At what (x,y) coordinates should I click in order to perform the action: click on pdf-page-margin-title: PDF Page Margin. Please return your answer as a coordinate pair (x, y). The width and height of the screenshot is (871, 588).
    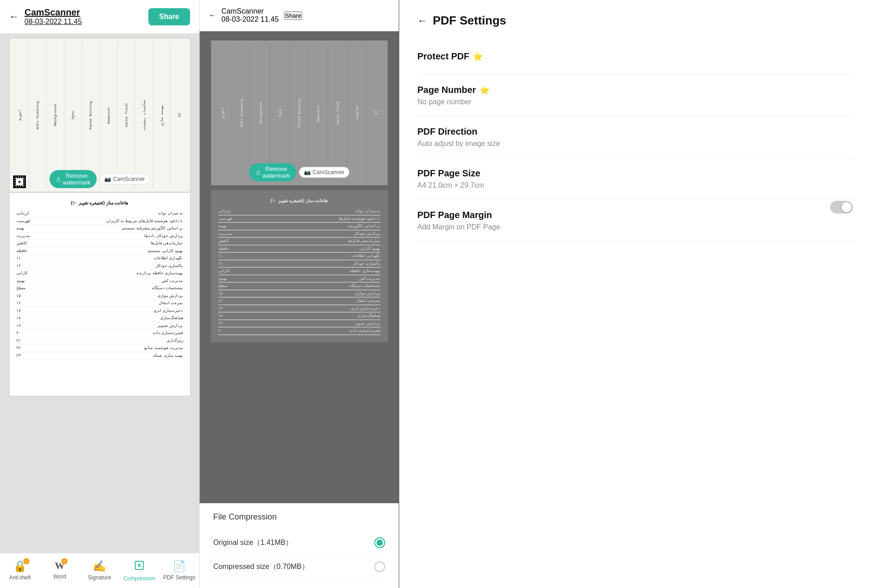
    Looking at the image, I should click on (459, 215).